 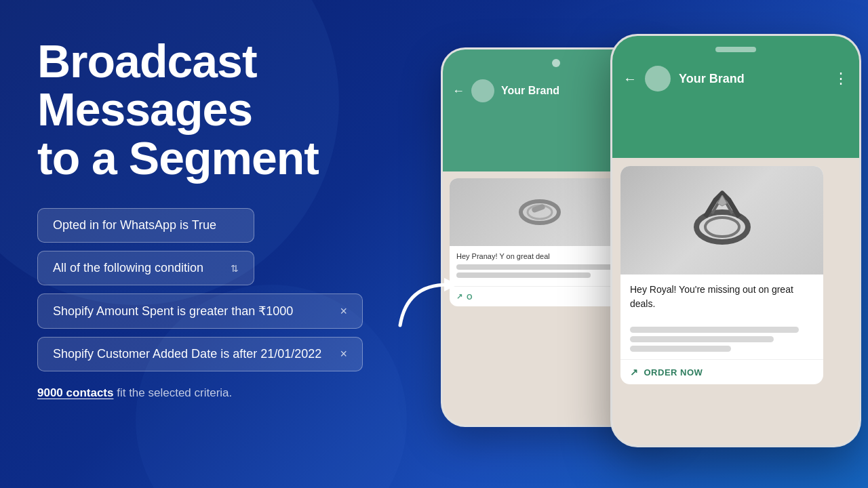 What do you see at coordinates (540, 296) in the screenshot?
I see `order-now-back: ↗ O` at bounding box center [540, 296].